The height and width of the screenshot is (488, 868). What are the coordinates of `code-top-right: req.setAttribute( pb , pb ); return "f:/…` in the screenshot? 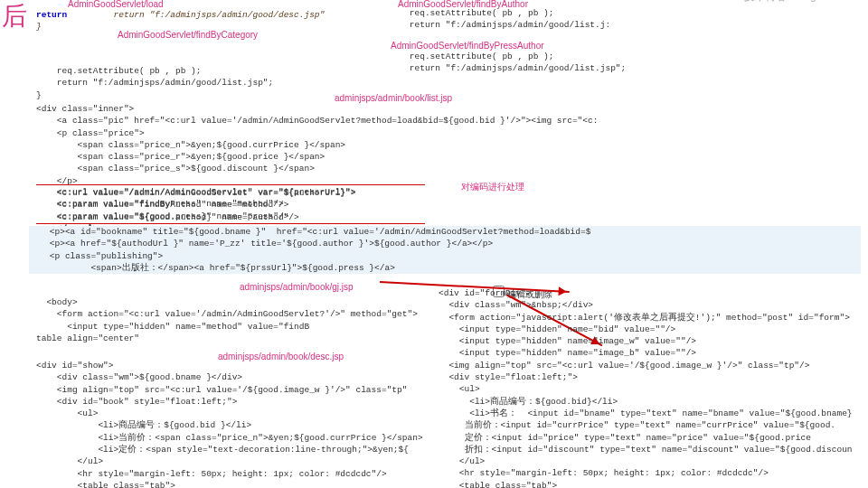 It's located at (615, 20).